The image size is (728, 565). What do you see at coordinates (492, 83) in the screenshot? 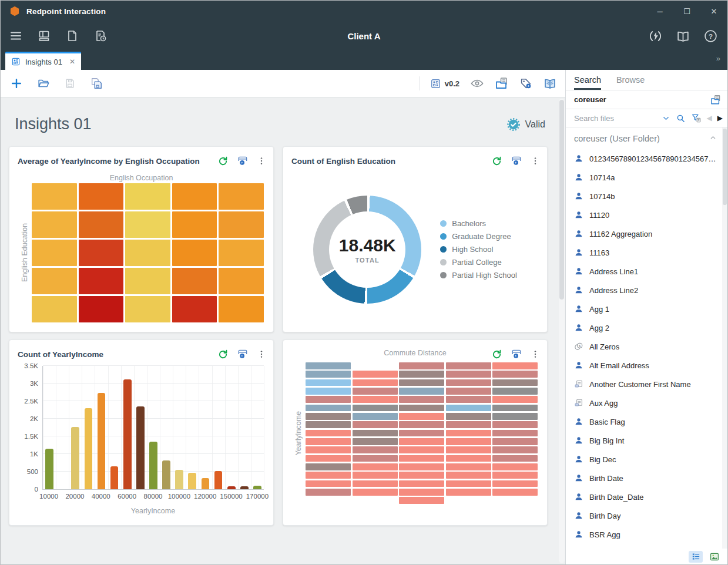
I see `toolbar-right: v0.2` at bounding box center [492, 83].